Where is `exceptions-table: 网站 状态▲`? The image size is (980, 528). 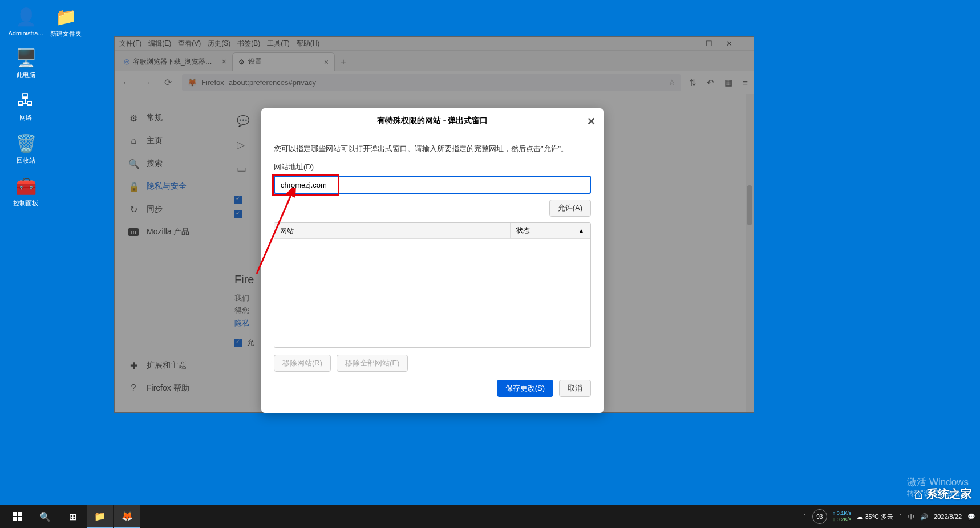
exceptions-table: 网站 状态▲ is located at coordinates (432, 285).